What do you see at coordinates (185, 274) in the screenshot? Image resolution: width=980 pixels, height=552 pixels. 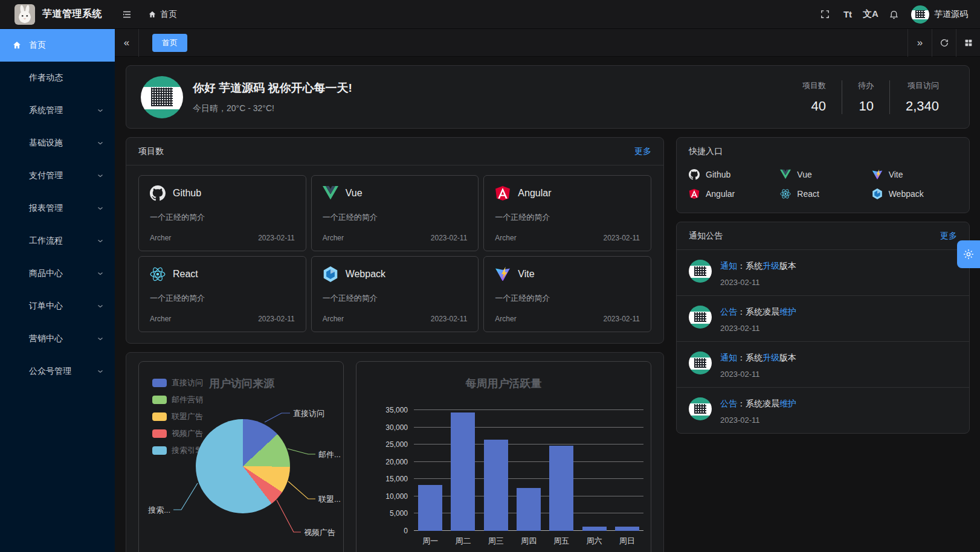 I see `project-name: React` at bounding box center [185, 274].